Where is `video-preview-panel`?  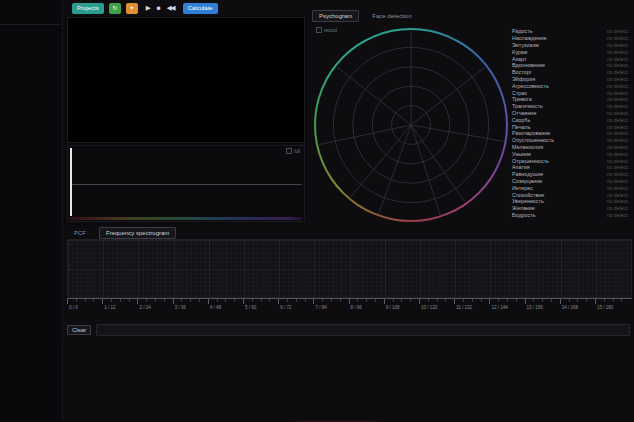 video-preview-panel is located at coordinates (186, 80).